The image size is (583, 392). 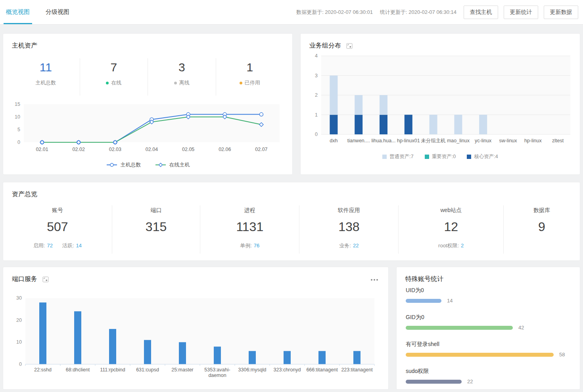 I want to click on overview-sub-label: 活跃:, so click(x=68, y=246).